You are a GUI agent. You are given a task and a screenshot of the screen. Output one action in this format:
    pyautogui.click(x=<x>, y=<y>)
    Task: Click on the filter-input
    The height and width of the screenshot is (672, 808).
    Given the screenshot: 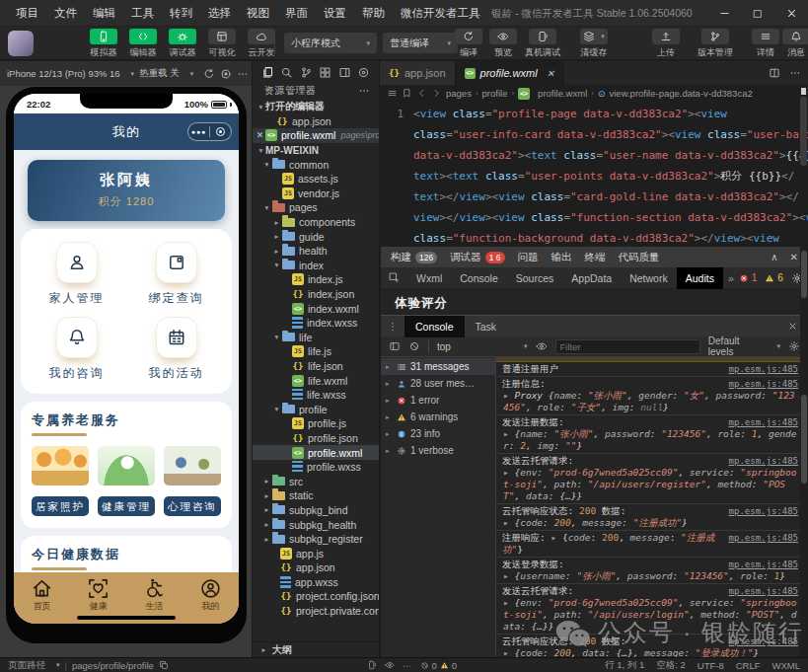 What is the action you would take?
    pyautogui.click(x=627, y=347)
    